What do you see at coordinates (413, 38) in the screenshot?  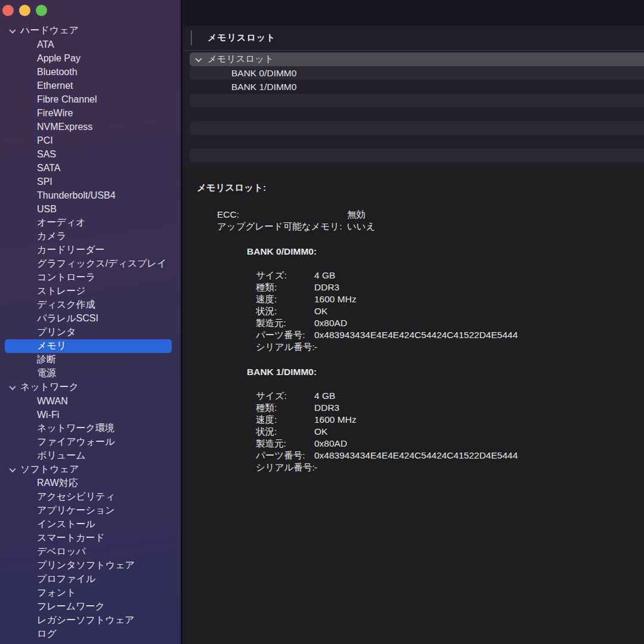 I see `table-column-header: メモリスロット` at bounding box center [413, 38].